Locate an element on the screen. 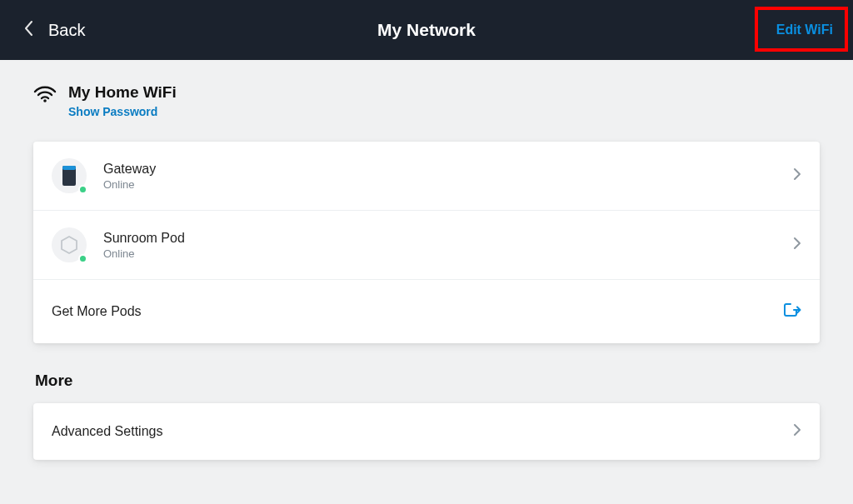 The width and height of the screenshot is (853, 504). device-name: Sunroom Pod is located at coordinates (448, 238).